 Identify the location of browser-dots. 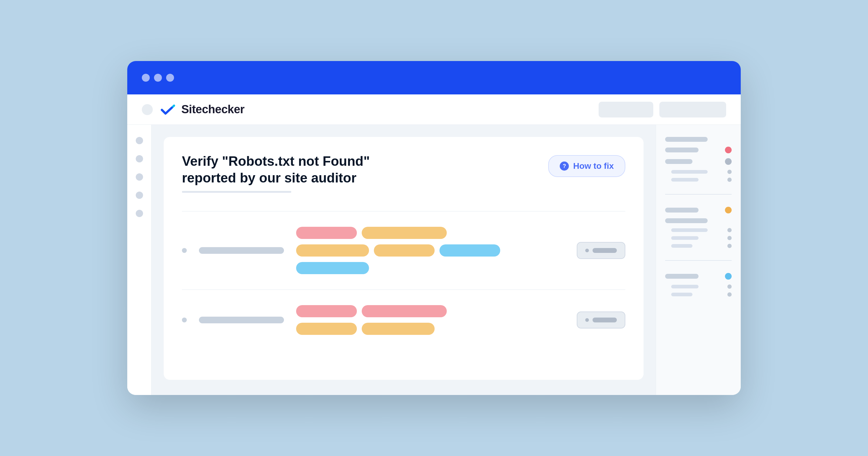
(158, 77).